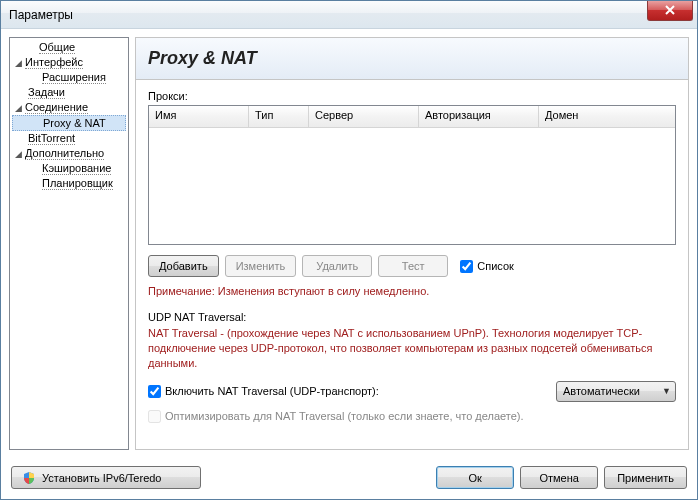 This screenshot has width=698, height=500. What do you see at coordinates (412, 392) in the screenshot?
I see `udp-enable-row: Включить NAT Traversal (UDP-транспорт): …` at bounding box center [412, 392].